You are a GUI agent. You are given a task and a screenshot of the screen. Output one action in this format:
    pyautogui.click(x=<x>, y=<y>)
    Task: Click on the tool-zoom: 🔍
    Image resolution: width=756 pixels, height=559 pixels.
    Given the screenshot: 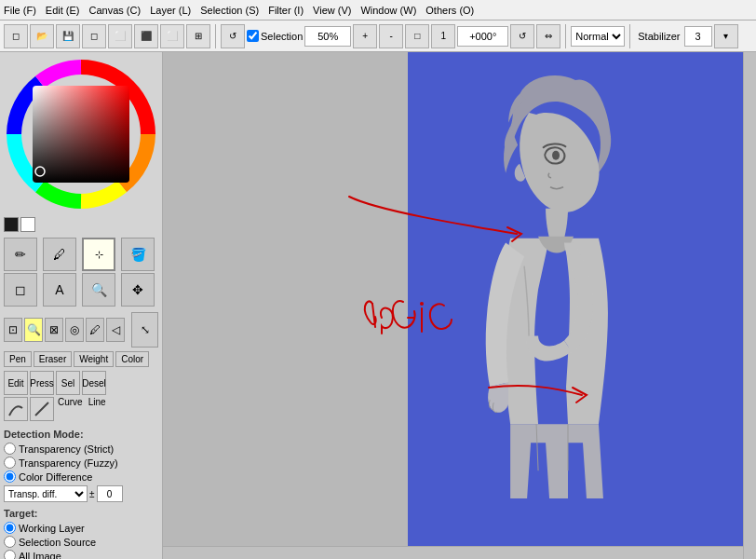 What is the action you would take?
    pyautogui.click(x=99, y=290)
    